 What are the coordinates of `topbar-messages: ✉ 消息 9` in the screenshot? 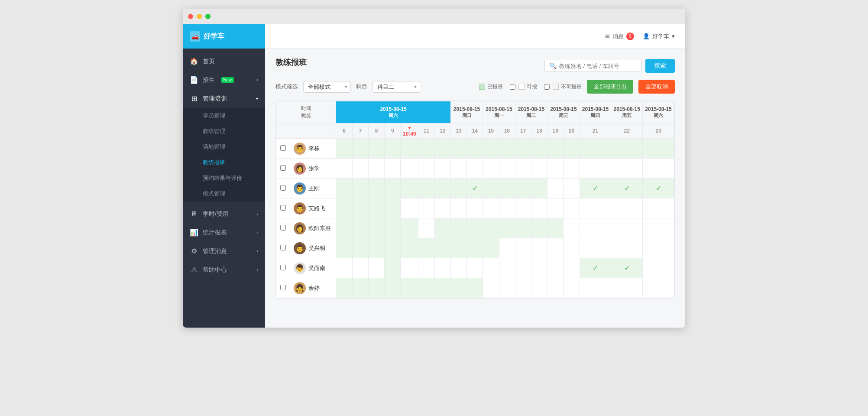 It's located at (619, 36).